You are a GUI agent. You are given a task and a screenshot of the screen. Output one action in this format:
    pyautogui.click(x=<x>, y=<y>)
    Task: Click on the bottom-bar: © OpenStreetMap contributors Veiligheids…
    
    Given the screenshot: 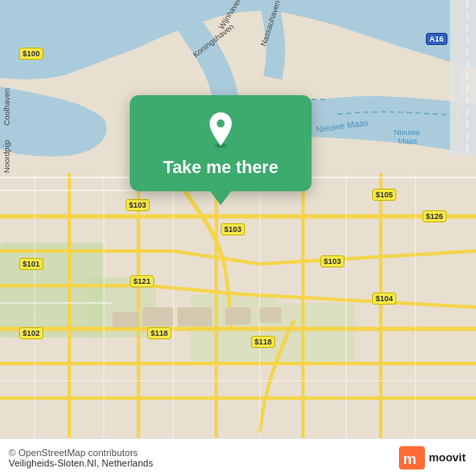 What is the action you would take?
    pyautogui.click(x=238, y=457)
    